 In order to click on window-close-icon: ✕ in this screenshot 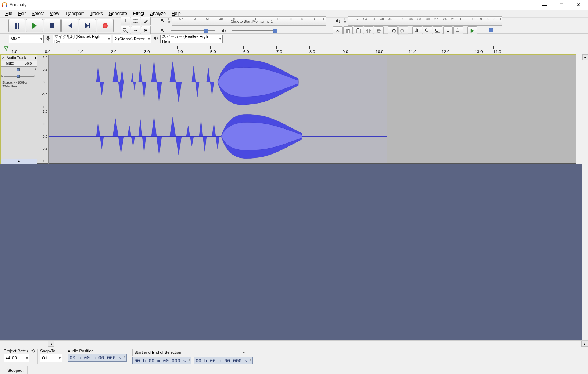, I will do `click(578, 5)`.